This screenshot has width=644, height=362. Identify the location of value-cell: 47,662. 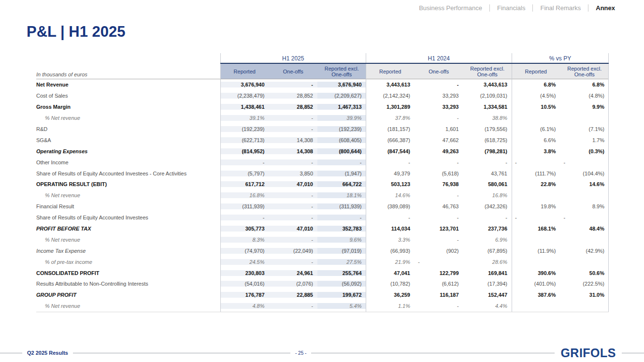
(439, 140).